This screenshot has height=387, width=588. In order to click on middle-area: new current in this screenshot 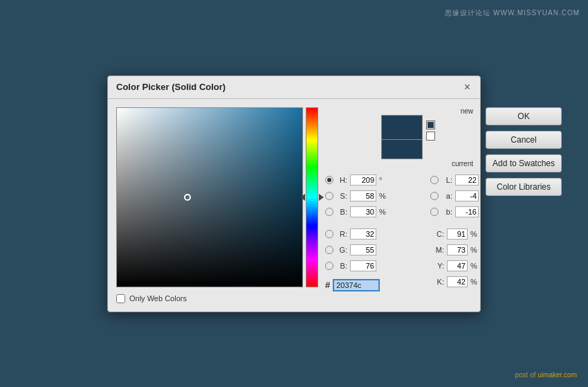, I will do `click(402, 205)`.